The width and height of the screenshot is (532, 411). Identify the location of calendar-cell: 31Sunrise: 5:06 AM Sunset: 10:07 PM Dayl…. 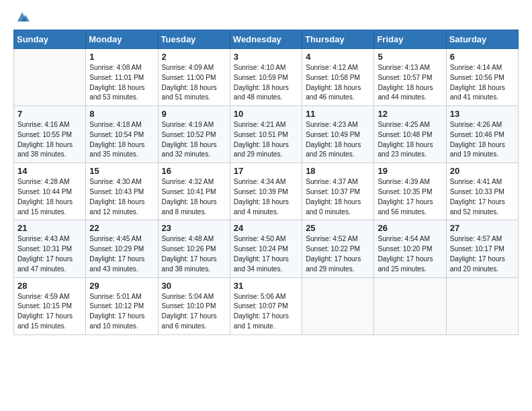
(266, 306).